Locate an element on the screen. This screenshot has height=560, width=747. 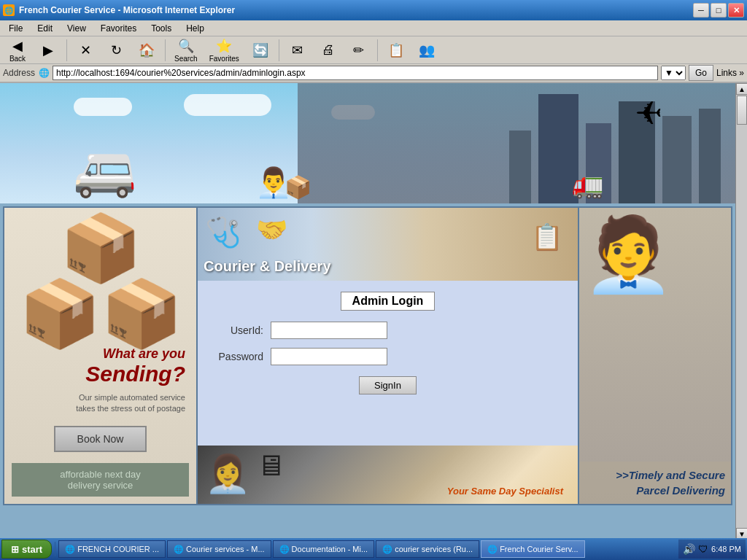
menu-view: View is located at coordinates (77, 28).